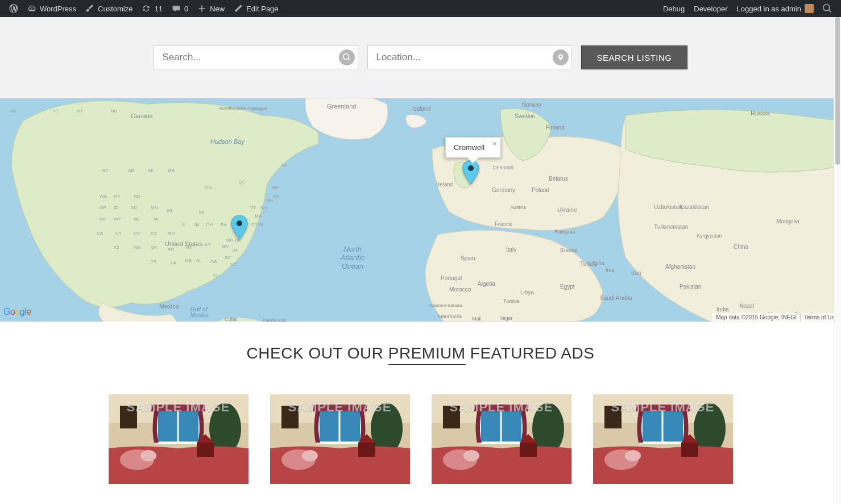 This screenshot has height=504, width=841. What do you see at coordinates (187, 9) in the screenshot?
I see `comments-count: 0` at bounding box center [187, 9].